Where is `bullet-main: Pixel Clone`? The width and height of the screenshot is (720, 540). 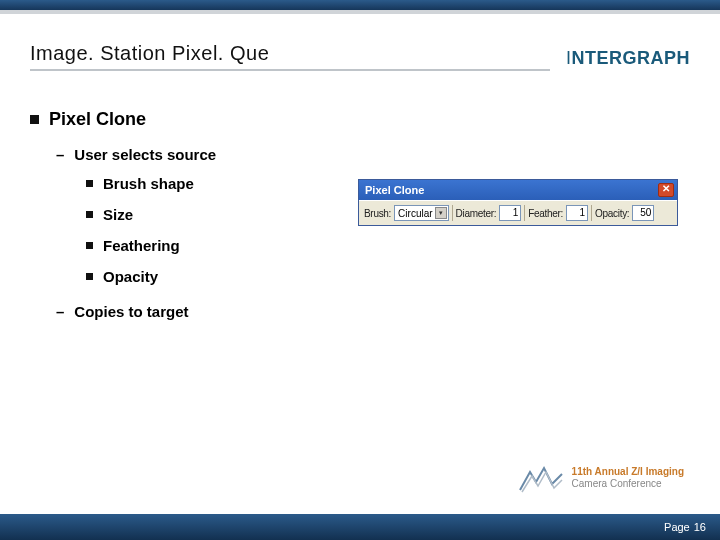
bullet-main: Pixel Clone is located at coordinates (360, 120).